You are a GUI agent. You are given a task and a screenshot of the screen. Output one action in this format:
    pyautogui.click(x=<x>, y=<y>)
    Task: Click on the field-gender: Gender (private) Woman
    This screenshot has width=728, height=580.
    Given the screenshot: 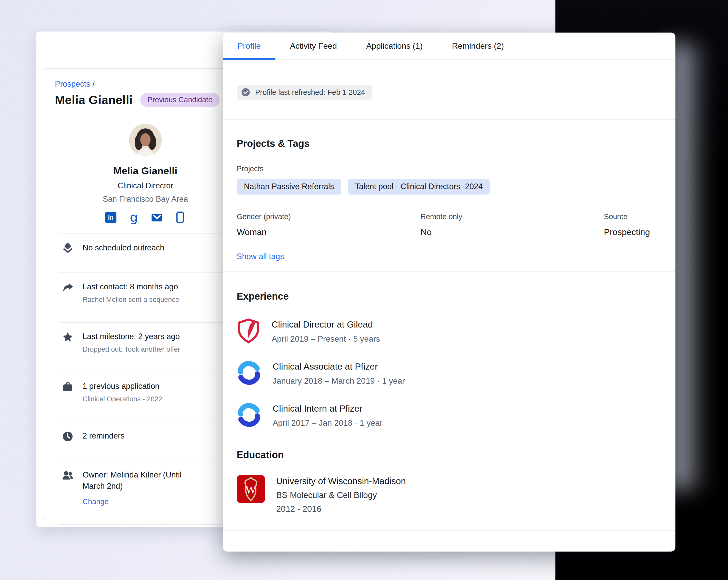 What is the action you would take?
    pyautogui.click(x=329, y=225)
    